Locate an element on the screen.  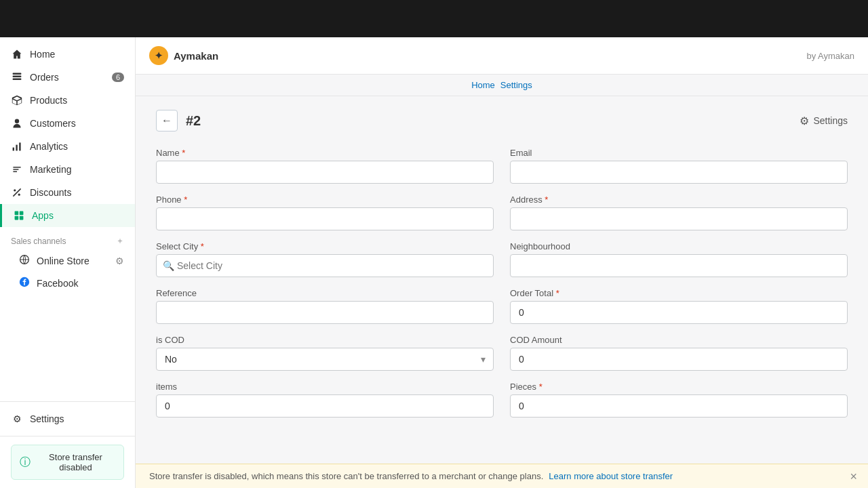
breadcrumb-home: Home is located at coordinates (483, 85).